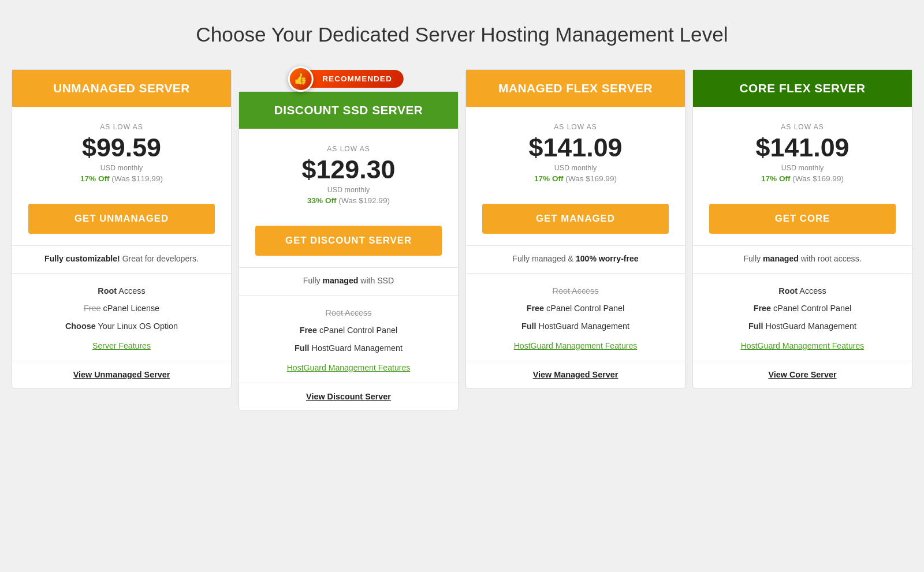 The height and width of the screenshot is (572, 924). What do you see at coordinates (349, 397) in the screenshot?
I see `view-link-discount-ssd: View Discount Server` at bounding box center [349, 397].